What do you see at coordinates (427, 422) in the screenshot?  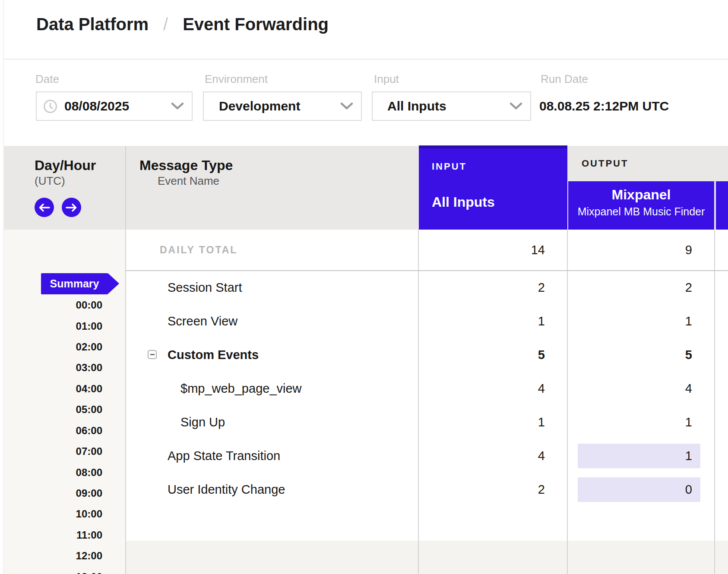 I see `table-row-child: Sign Up 1 1` at bounding box center [427, 422].